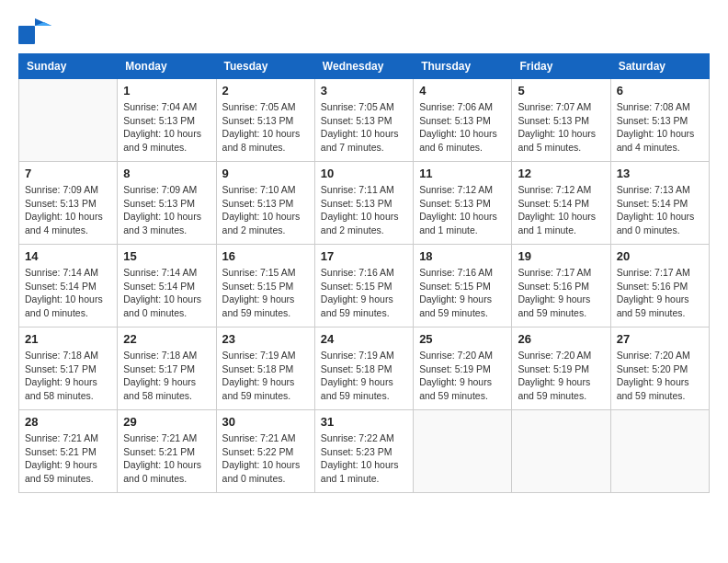 The width and height of the screenshot is (728, 563). Describe the element at coordinates (462, 173) in the screenshot. I see `day-number: 11` at that location.